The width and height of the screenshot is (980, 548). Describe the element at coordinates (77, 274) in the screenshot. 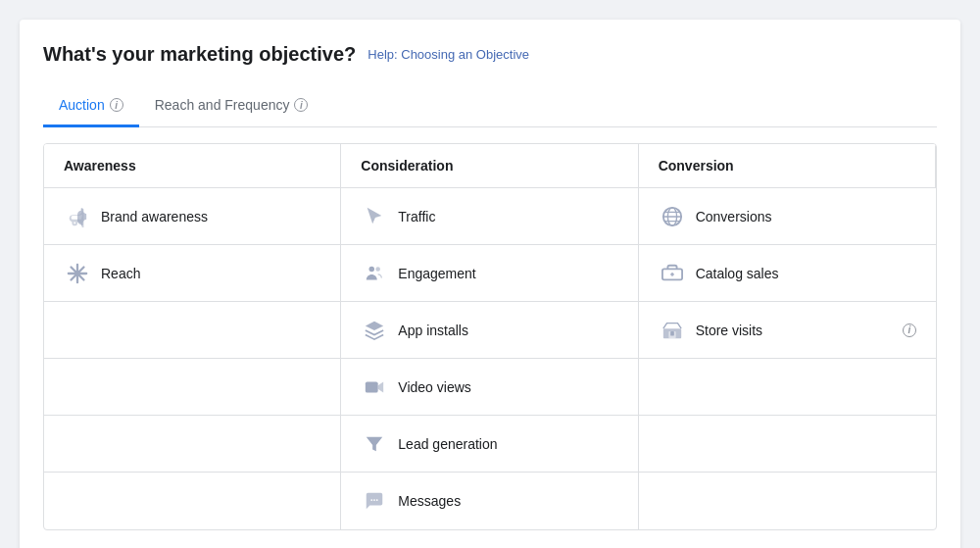

I see `asterisk-icon` at that location.